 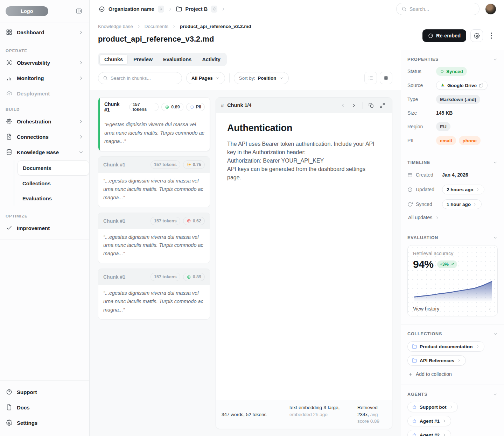 I want to click on document-icon, so click(x=9, y=407).